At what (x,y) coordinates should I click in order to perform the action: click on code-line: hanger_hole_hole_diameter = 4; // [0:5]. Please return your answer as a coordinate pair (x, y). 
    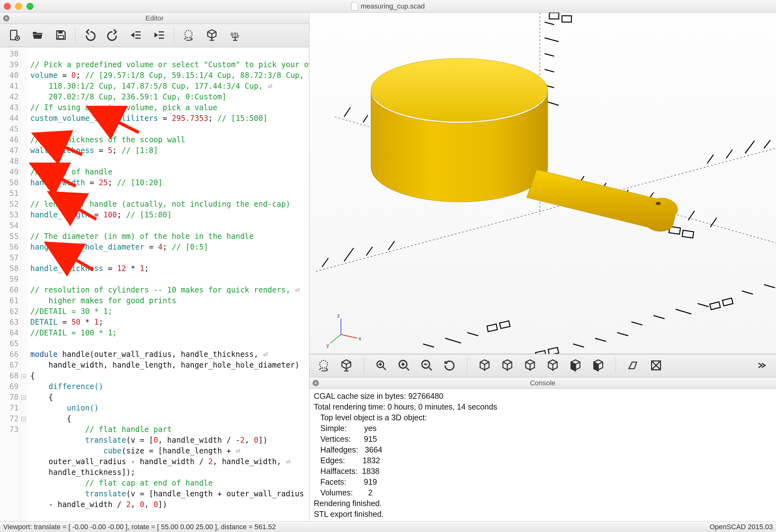
    Looking at the image, I should click on (170, 247).